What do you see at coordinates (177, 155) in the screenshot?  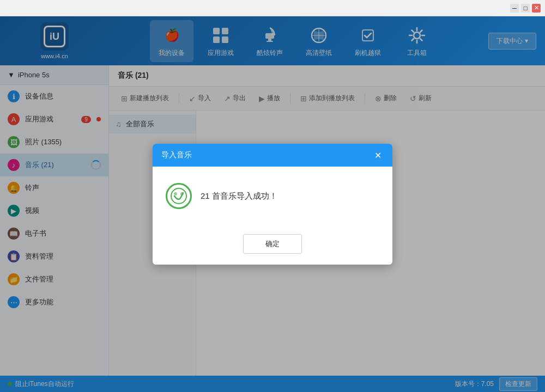 I see `dialog-title: 导入音乐` at bounding box center [177, 155].